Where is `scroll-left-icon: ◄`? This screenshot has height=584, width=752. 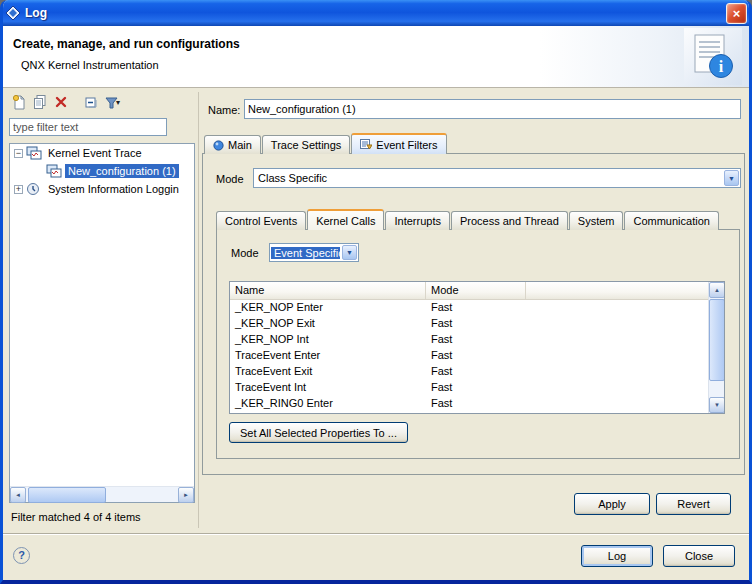 scroll-left-icon: ◄ is located at coordinates (18, 495).